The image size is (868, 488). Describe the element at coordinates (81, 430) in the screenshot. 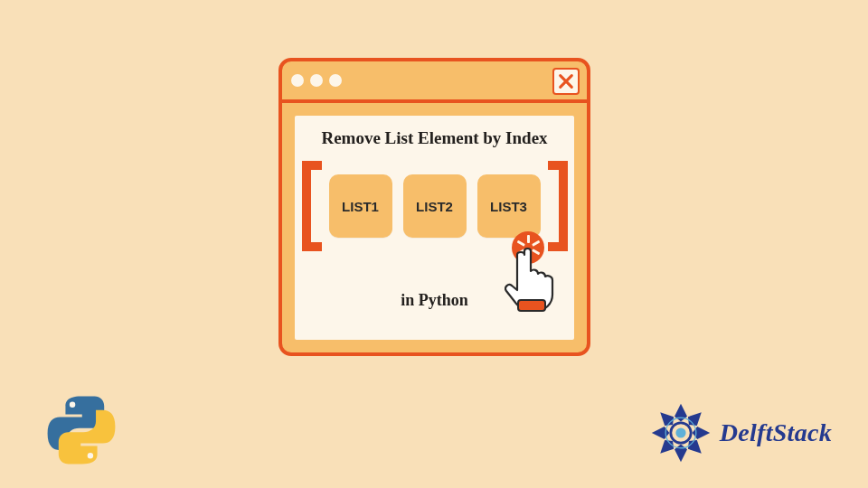

I see `python-logo-icon` at that location.